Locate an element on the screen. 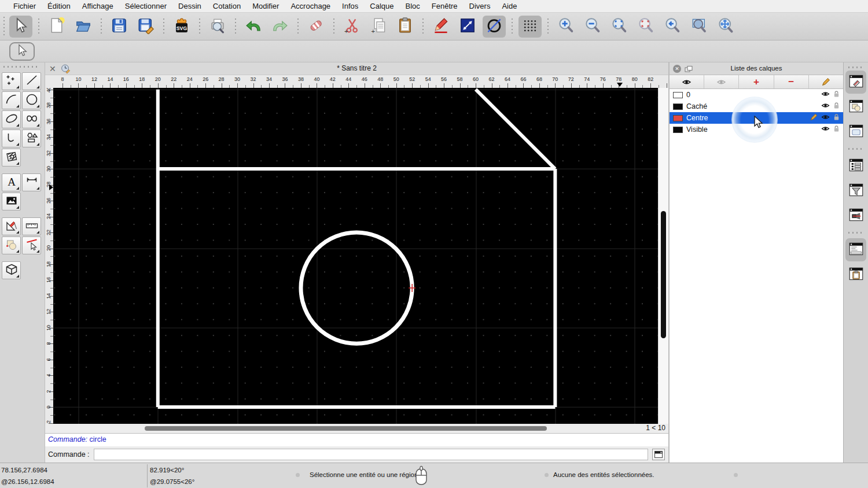 Image resolution: width=868 pixels, height=488 pixels. print-preview-button is located at coordinates (218, 27).